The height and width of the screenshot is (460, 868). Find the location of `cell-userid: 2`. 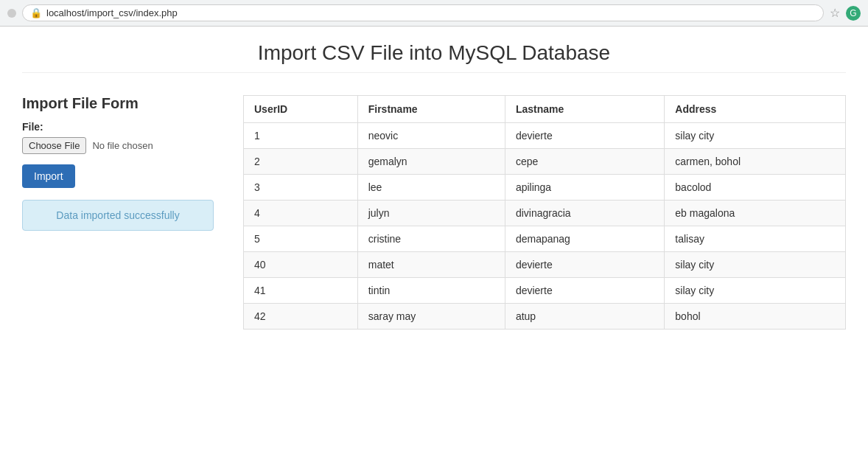

cell-userid: 2 is located at coordinates (301, 162).